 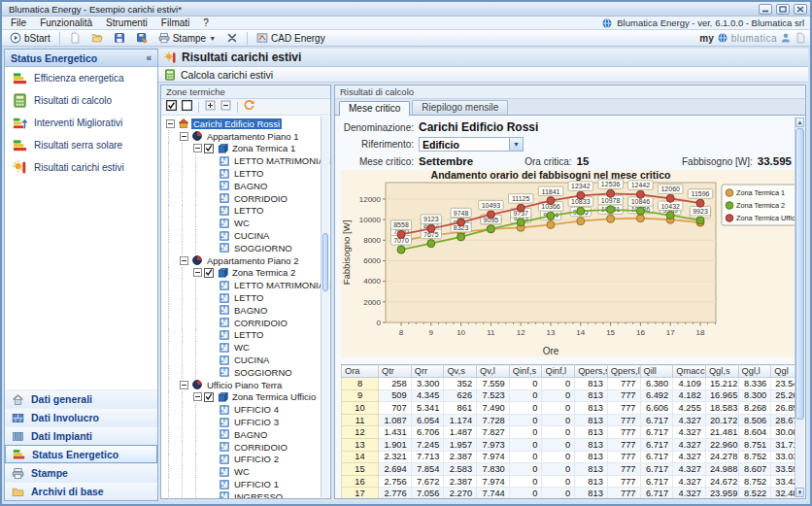 What do you see at coordinates (82, 78) in the screenshot?
I see `sidebar-item-efficienza-energetica: Efficienza energetica` at bounding box center [82, 78].